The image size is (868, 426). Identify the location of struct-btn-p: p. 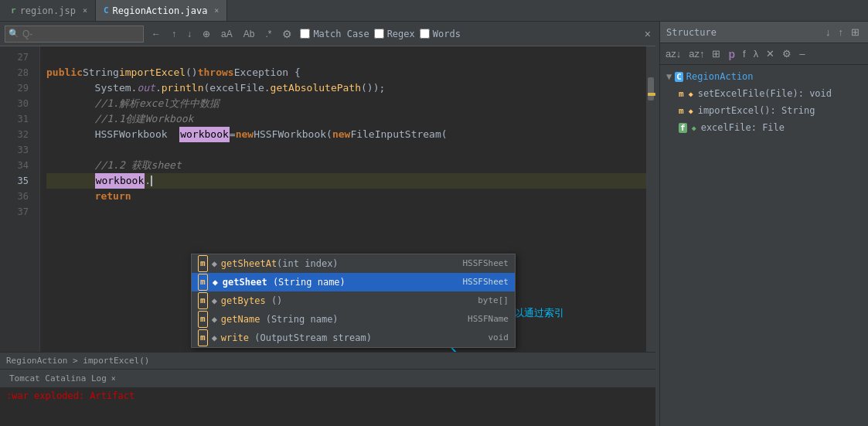
(731, 54).